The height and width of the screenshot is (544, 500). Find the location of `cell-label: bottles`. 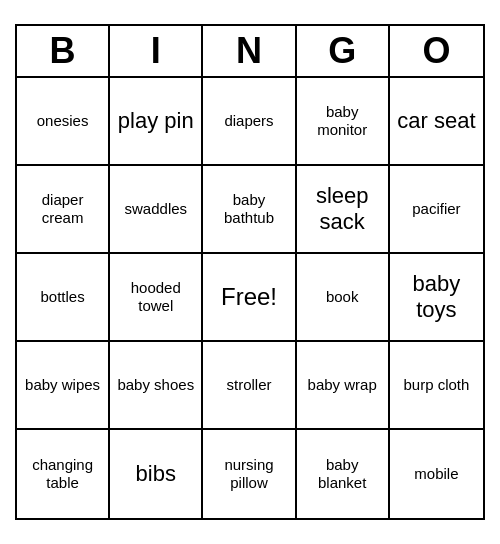

cell-label: bottles is located at coordinates (62, 297).